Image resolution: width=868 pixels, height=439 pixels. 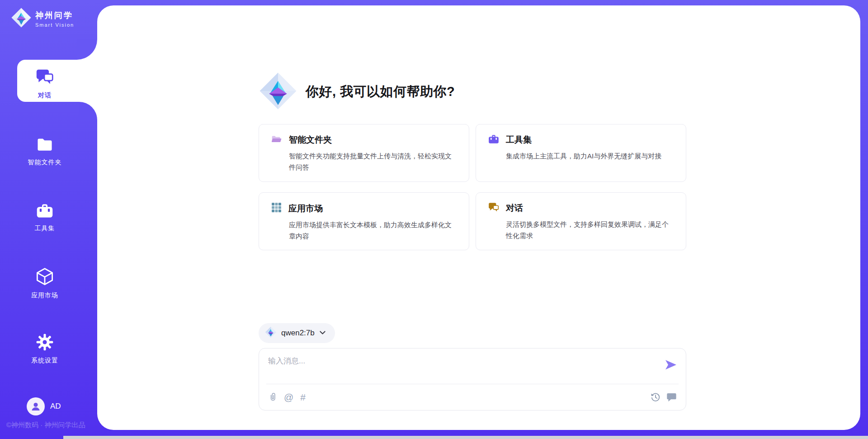 What do you see at coordinates (357, 92) in the screenshot?
I see `greeting: 你好, 我可以如何帮助你?` at bounding box center [357, 92].